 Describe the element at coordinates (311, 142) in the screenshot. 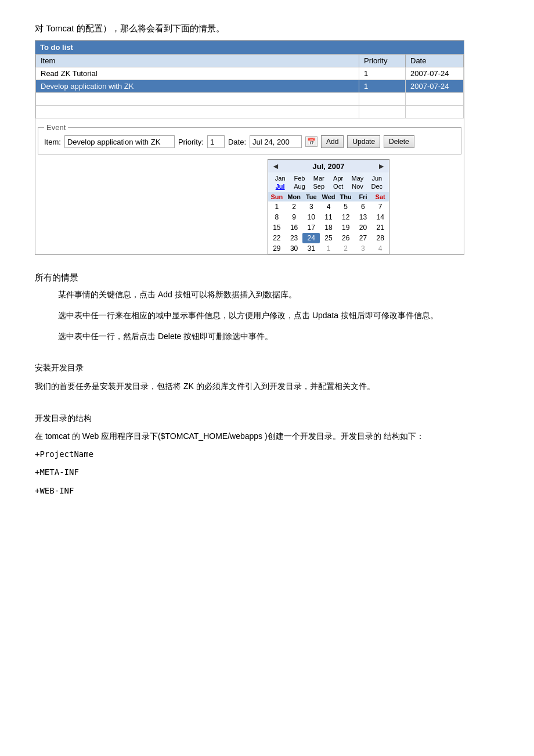

I see `calendar-icon: 📅` at that location.